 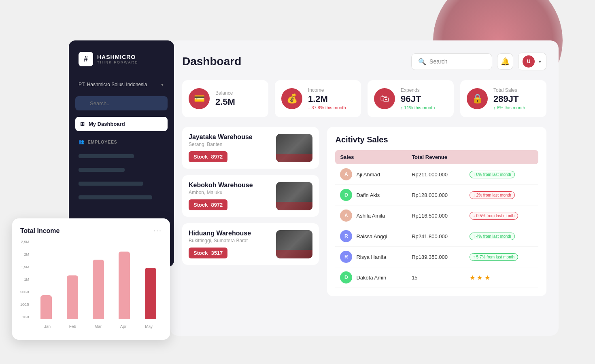 I want to click on total-sales-change: ↑ 8% this month, so click(x=509, y=108).